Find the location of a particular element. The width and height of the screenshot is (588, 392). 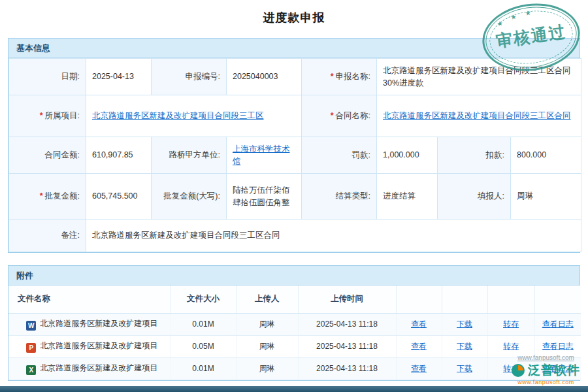

row-approved-settlement-preparer: *批复金额: 605,745.500 批复金额(大写): 陆拾万伍仟柒佰肆拾伍圆… is located at coordinates (295, 197).